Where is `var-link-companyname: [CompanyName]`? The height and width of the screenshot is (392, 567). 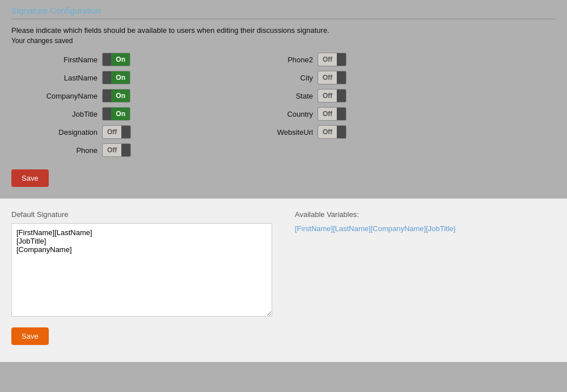
var-link-companyname: [CompanyName] is located at coordinates (399, 229).